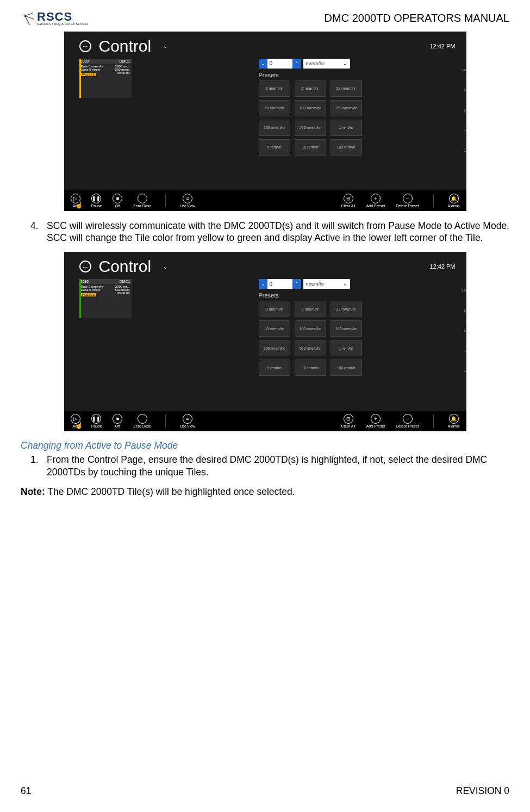 This screenshot has height=812, width=530. What do you see at coordinates (63, 24) in the screenshot?
I see `logo-subtext: Radiation Safety & Control Services` at bounding box center [63, 24].